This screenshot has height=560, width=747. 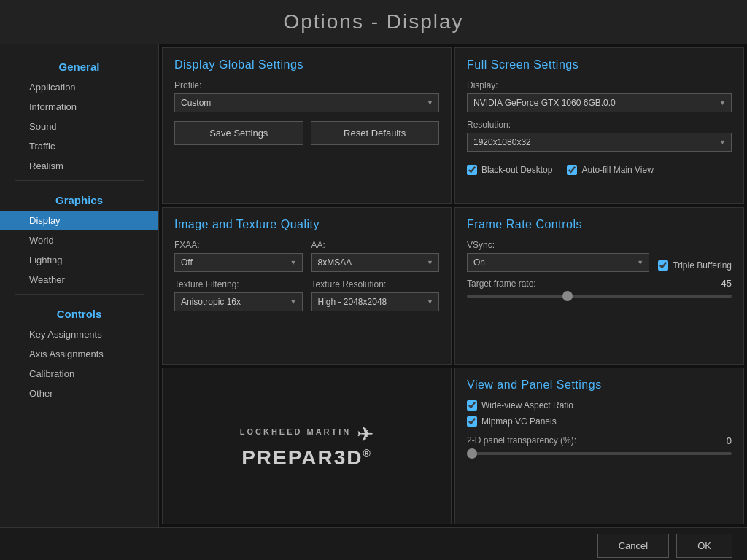 What do you see at coordinates (375, 133) in the screenshot?
I see `reset-defaults-button: Reset Defaults` at bounding box center [375, 133].